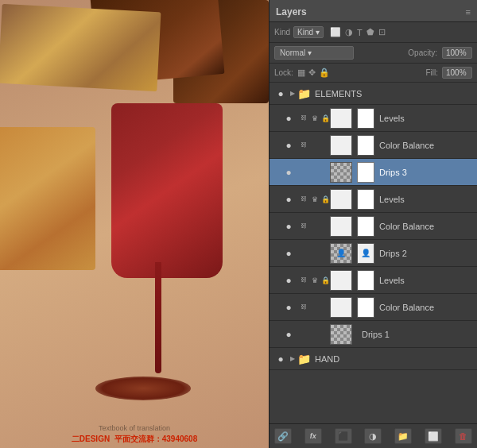 The height and width of the screenshot is (448, 477). What do you see at coordinates (374, 172) in the screenshot?
I see `layer-drips3: ● Drips 3` at bounding box center [374, 172].